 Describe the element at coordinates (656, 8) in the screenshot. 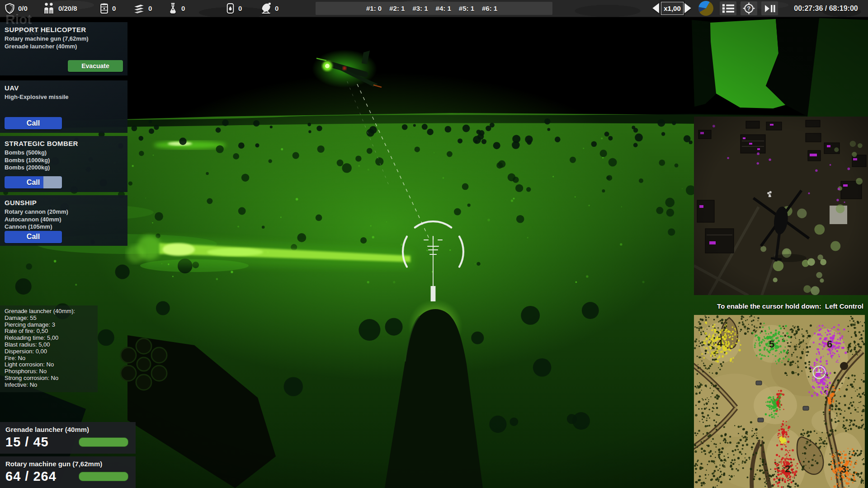

I see `speed-decrease-button` at that location.